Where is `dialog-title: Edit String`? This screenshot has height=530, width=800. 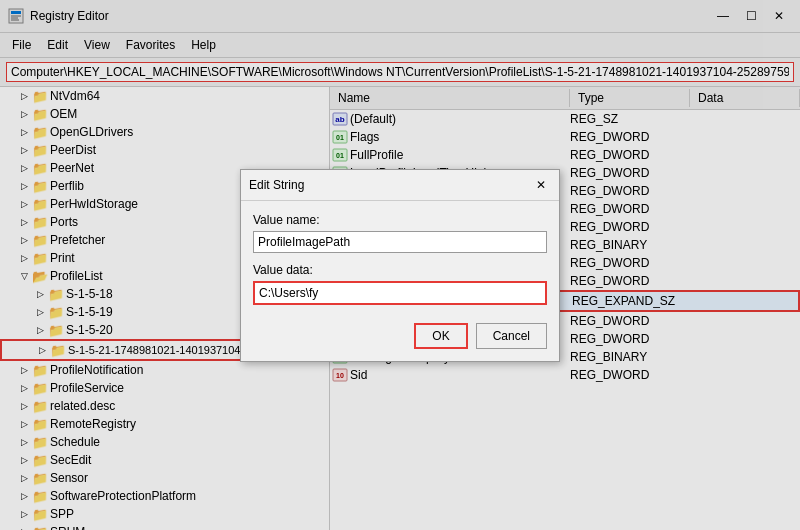
dialog-title: Edit String is located at coordinates (276, 185).